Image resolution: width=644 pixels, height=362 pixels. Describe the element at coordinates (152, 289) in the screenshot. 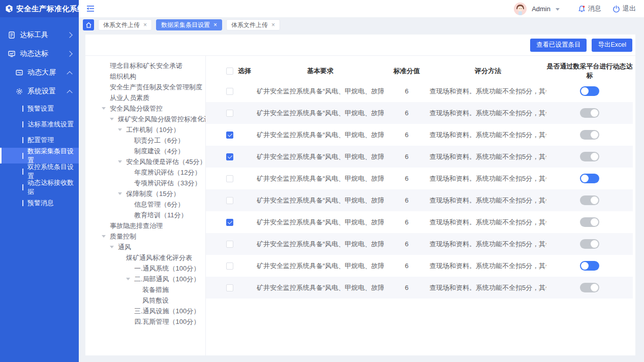

I see `tree-node-21: 装备措施` at that location.